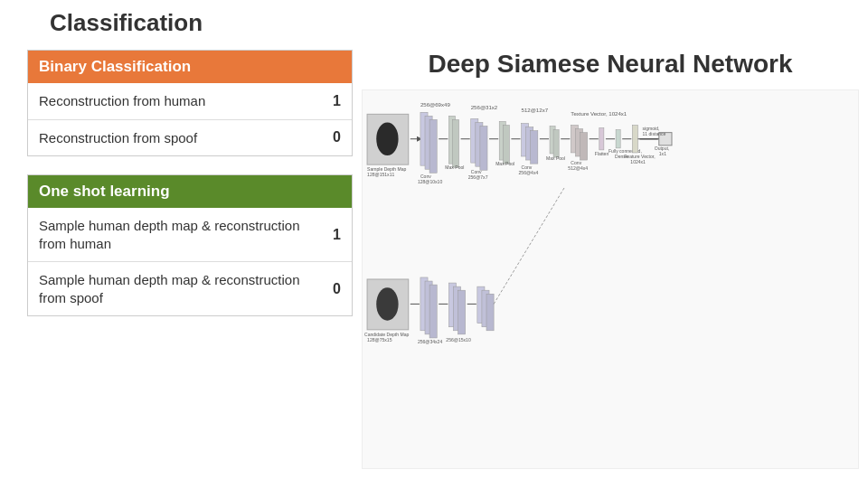 The width and height of the screenshot is (868, 488). I want to click on svg-text: 256@4x4, so click(529, 173).